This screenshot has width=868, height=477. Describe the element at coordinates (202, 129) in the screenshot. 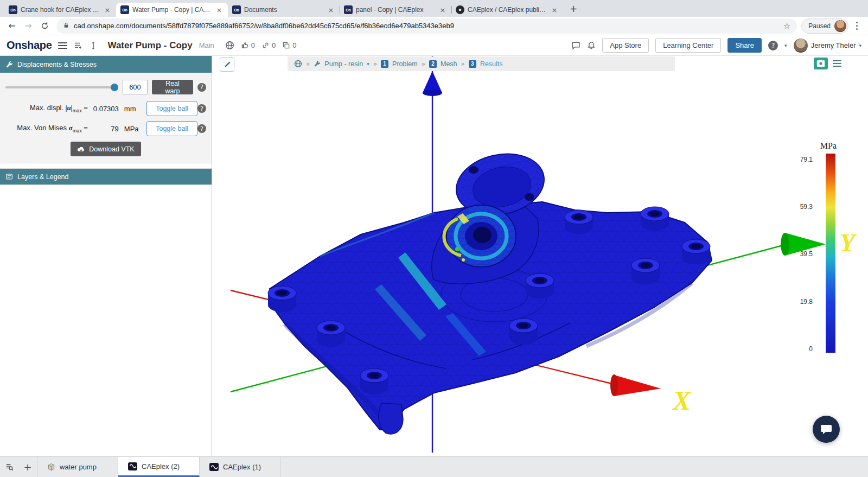

I see `vonmises-help-icon: ?` at that location.